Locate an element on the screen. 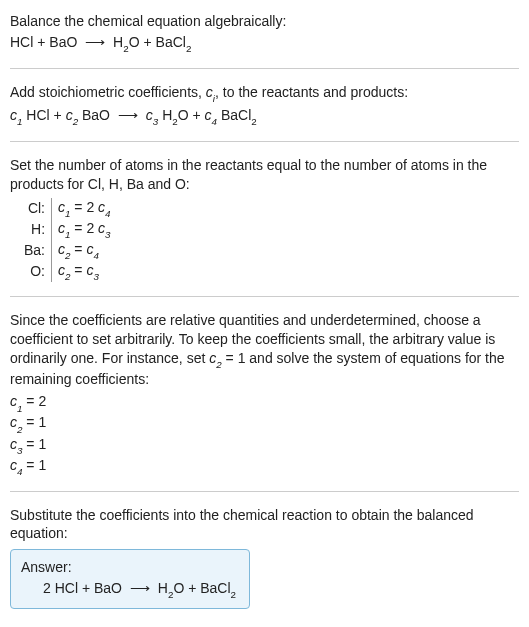 The image size is (529, 627). reactant-hcl: HCl is located at coordinates (22, 42).